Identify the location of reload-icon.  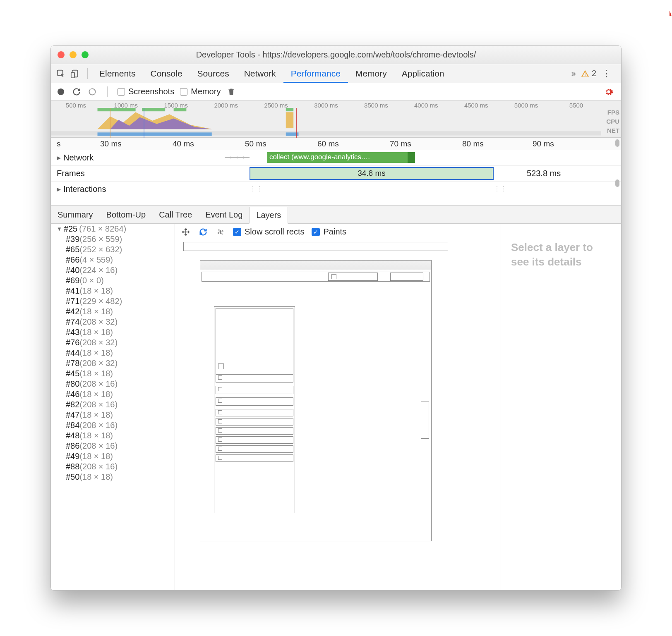
(77, 92).